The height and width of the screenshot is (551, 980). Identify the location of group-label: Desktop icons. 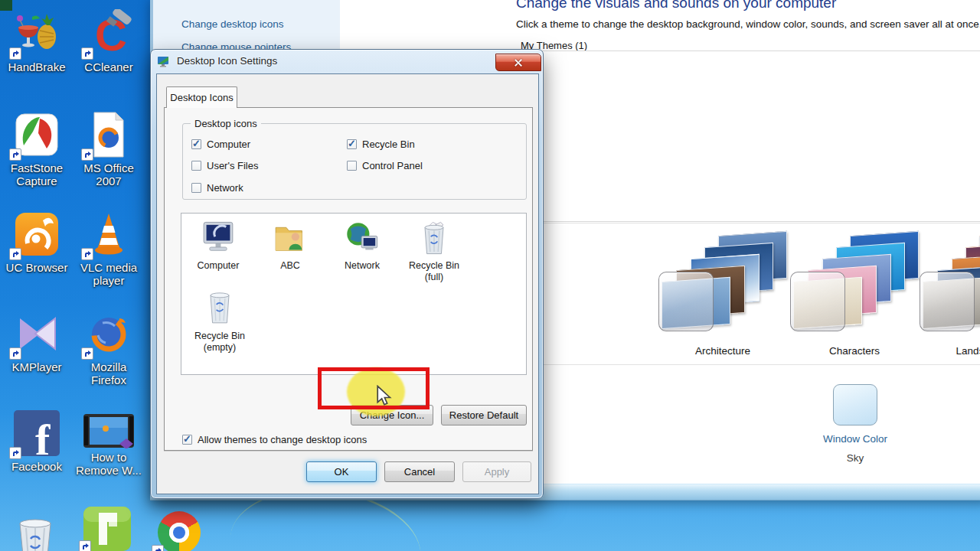
(226, 124).